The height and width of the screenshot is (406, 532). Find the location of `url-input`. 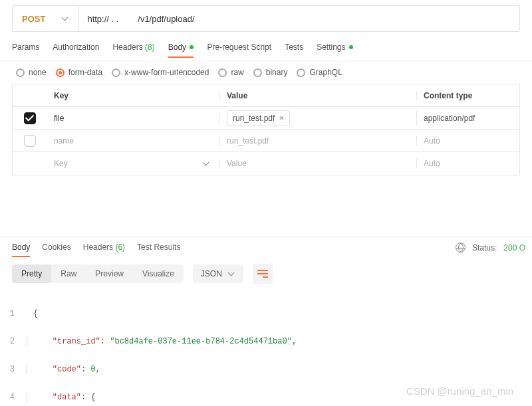

url-input is located at coordinates (299, 19).